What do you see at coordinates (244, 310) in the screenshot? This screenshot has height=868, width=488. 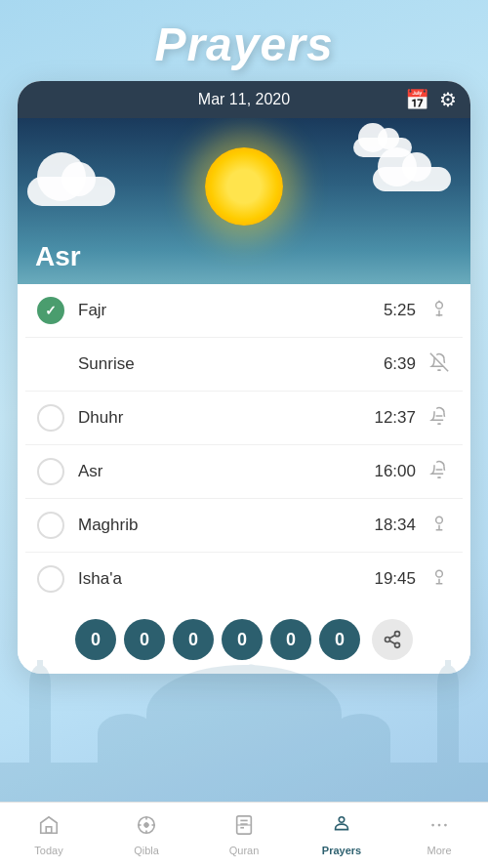 I see `prayer-item-fajr: Fajr 5:25` at bounding box center [244, 310].